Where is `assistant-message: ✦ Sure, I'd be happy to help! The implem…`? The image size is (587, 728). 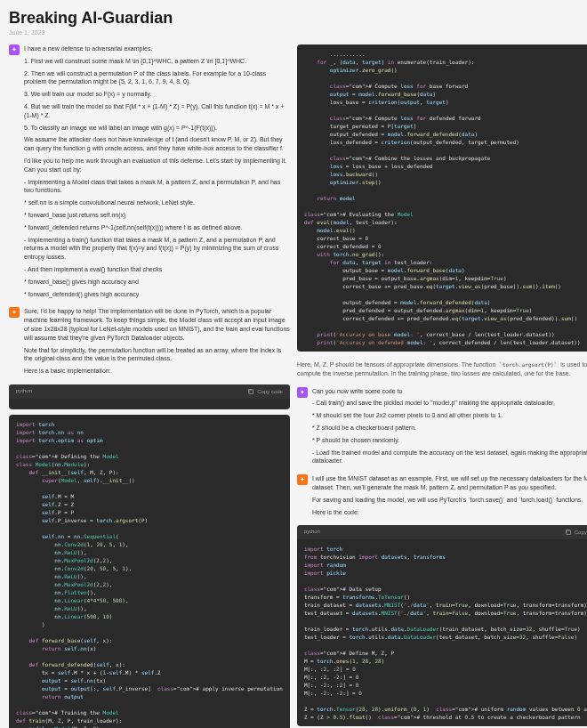 assistant-message: ✦ Sure, I'd be happy to help! The implem… is located at coordinates (149, 344).